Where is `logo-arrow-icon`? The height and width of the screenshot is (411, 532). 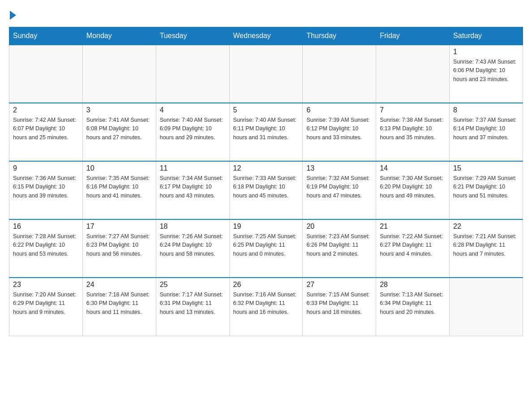
logo-arrow-icon is located at coordinates (13, 15).